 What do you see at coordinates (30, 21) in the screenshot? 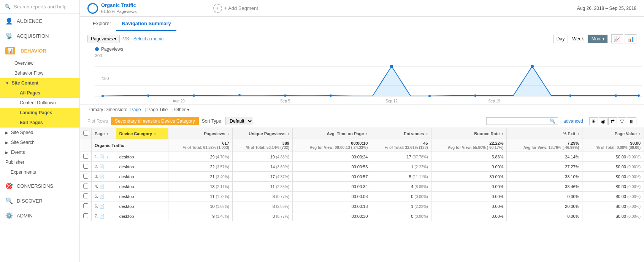
I see `audience-label: AUDIENCE` at bounding box center [30, 21].